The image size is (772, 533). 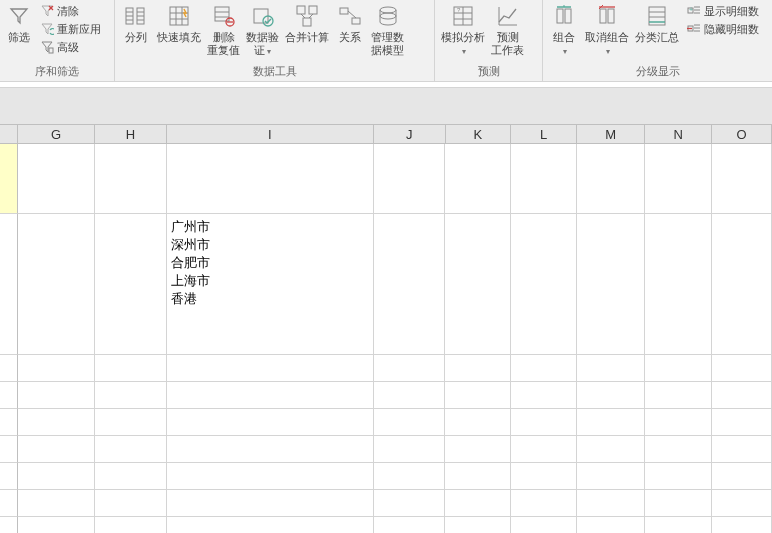 What do you see at coordinates (179, 23) in the screenshot?
I see `flash-fill-button: 快速填充` at bounding box center [179, 23].